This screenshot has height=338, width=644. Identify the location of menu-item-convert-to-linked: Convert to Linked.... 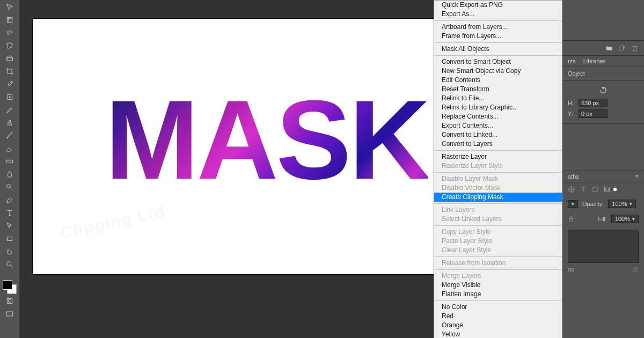
(498, 135).